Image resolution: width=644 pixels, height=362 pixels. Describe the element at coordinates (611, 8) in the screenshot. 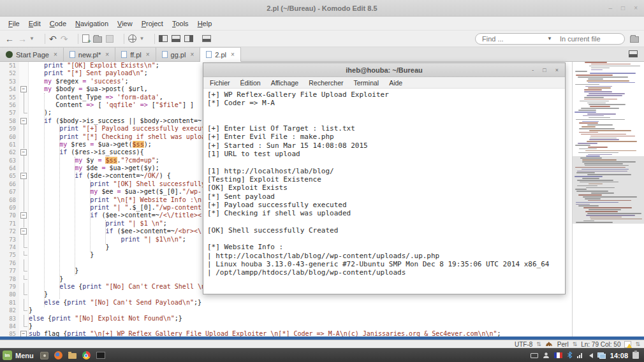

I see `minimize-button: –` at that location.